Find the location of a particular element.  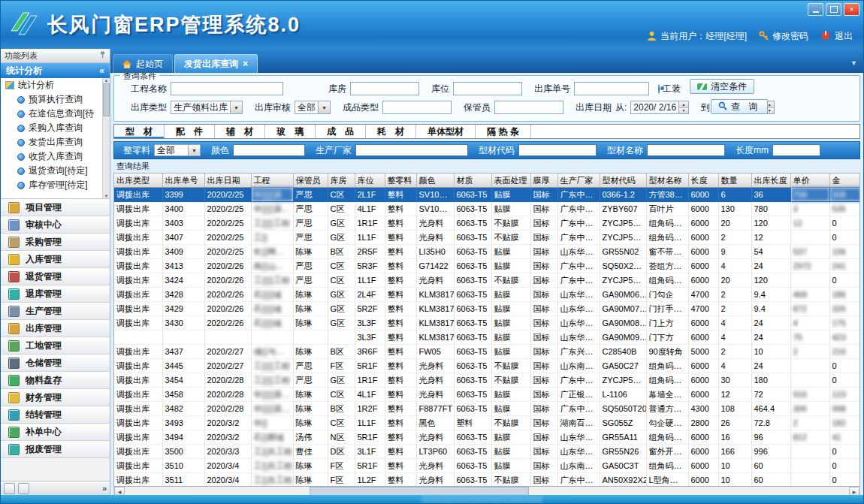

location-input is located at coordinates (488, 89).